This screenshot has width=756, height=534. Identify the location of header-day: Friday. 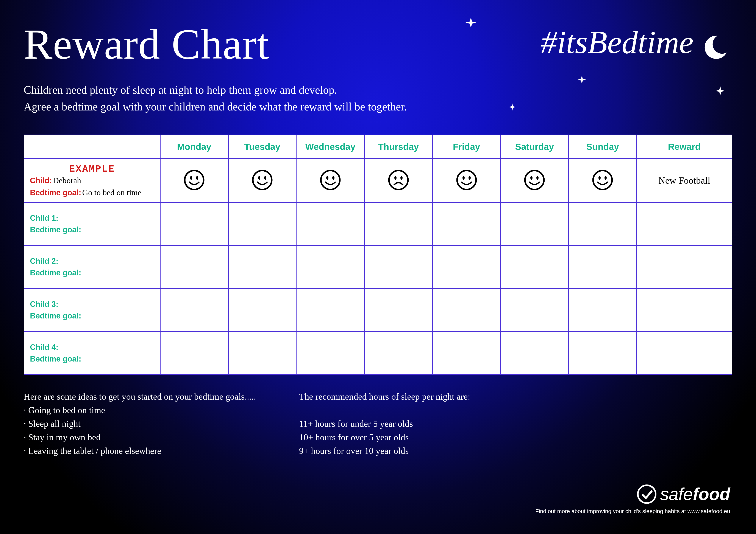
(467, 147).